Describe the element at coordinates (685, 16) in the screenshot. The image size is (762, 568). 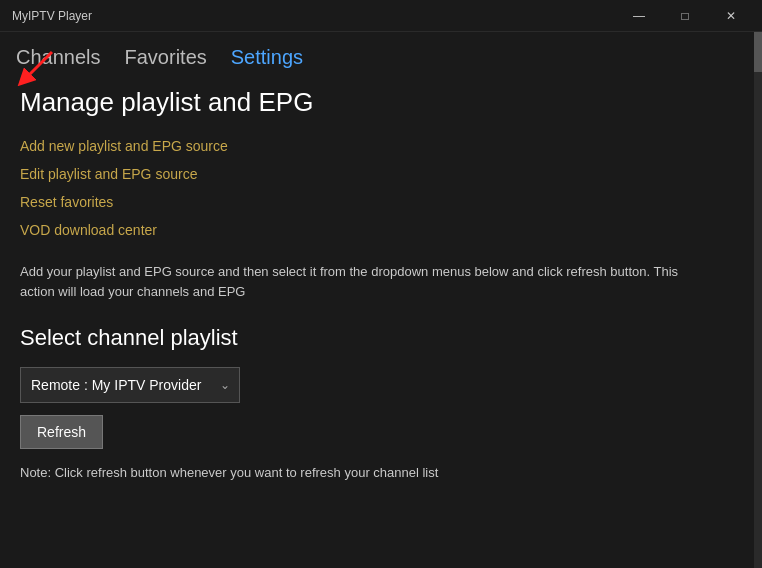
I see `window-controls: — □ ✕` at that location.